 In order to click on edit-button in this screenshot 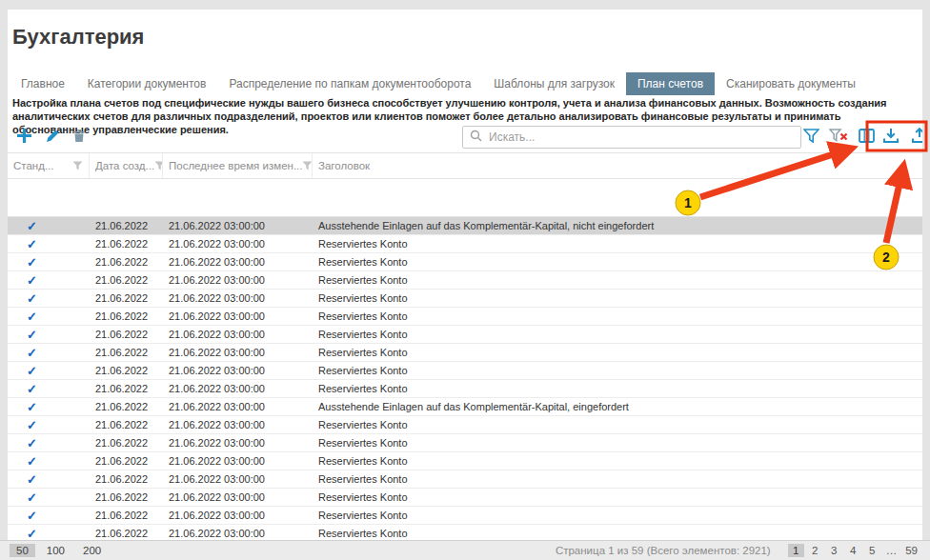, I will do `click(52, 137)`.